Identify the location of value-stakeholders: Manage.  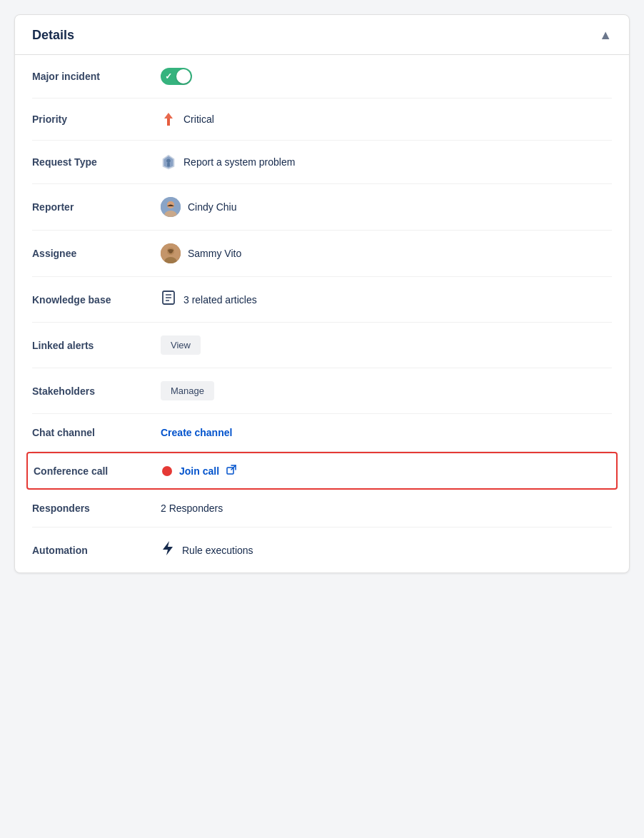
(187, 391).